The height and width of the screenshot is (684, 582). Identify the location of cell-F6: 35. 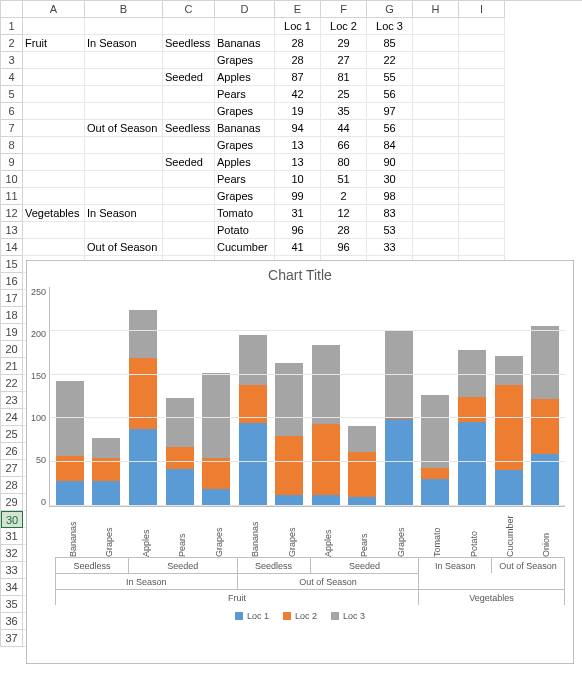
(344, 112).